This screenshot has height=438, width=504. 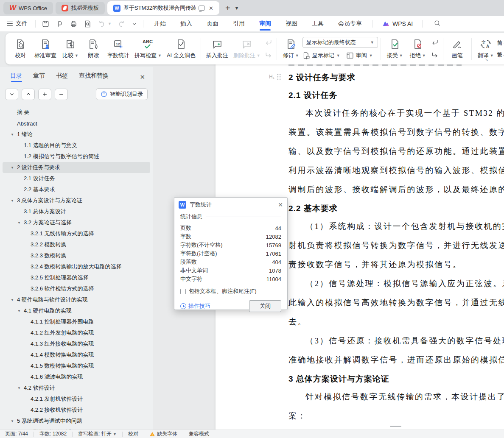 What do you see at coordinates (143, 77) in the screenshot?
I see `sidebar-close-icon: ✕` at bounding box center [143, 77].